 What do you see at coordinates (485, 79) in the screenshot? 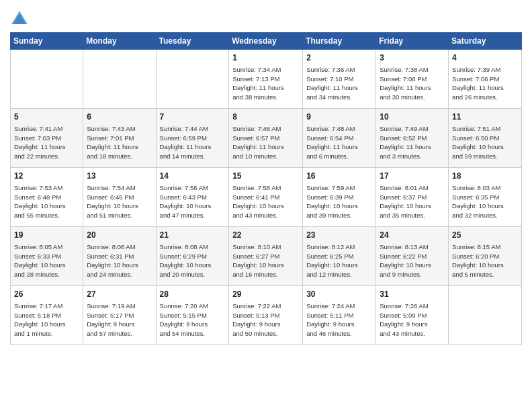
I see `calendar-cell: 4Sunrise: 7:39 AM Sunset: 7:06 PM Daylig…` at bounding box center [485, 79].